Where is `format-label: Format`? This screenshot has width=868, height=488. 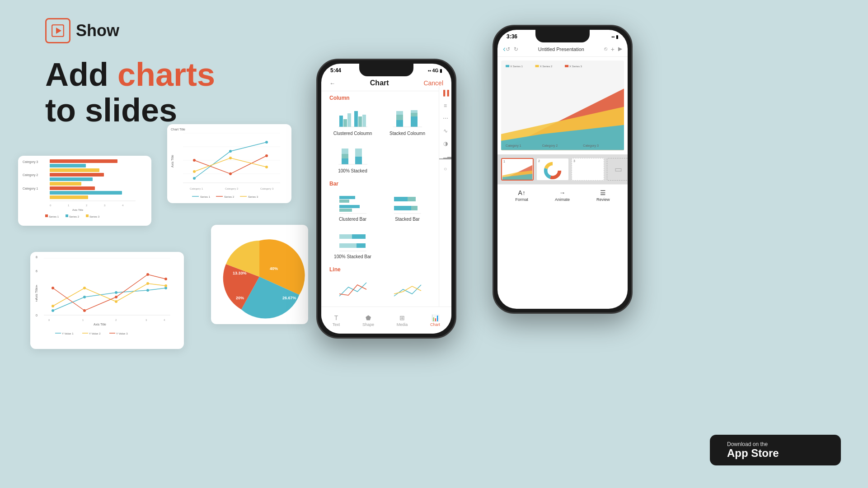 format-label: Format is located at coordinates (521, 200).